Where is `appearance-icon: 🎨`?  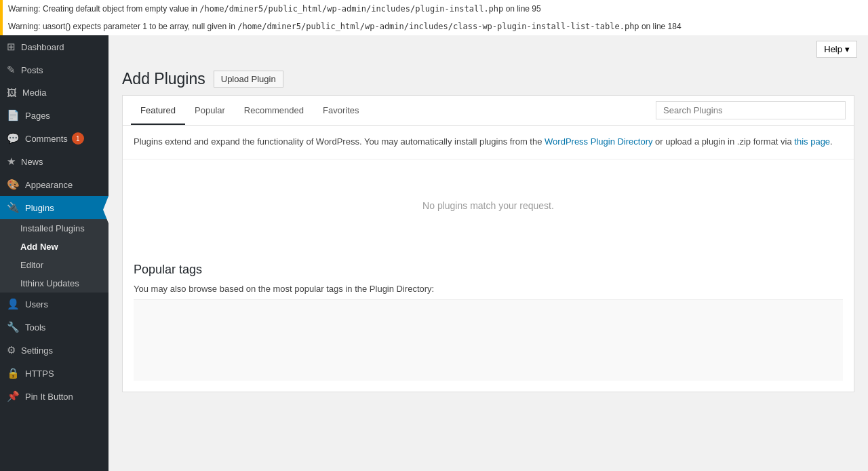
appearance-icon: 🎨 is located at coordinates (14, 185).